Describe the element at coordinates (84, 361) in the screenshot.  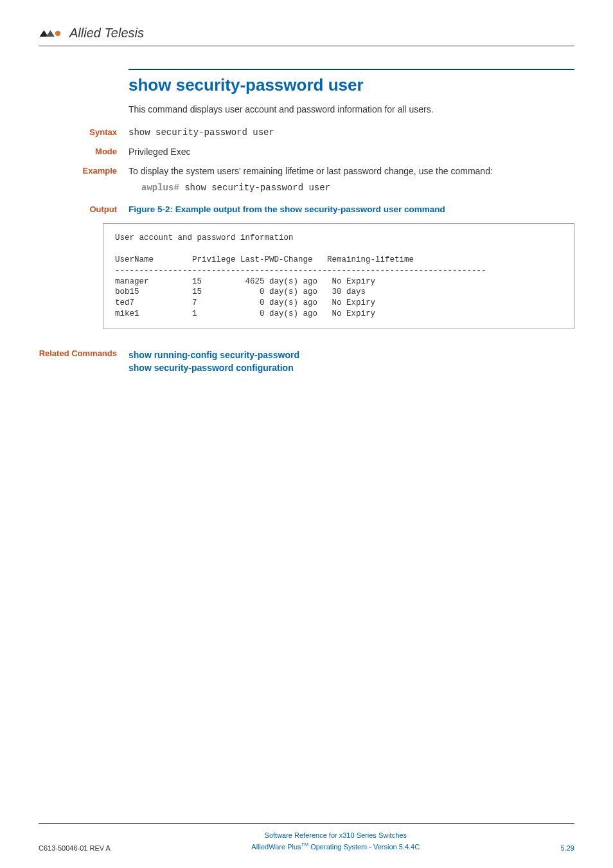
I see `related-commands-label: Related Commands` at that location.